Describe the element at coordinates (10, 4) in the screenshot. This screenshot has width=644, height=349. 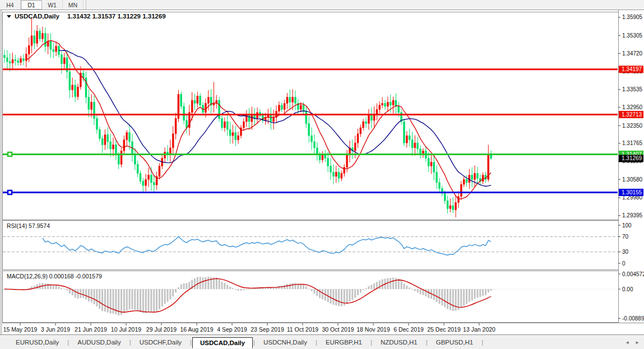
I see `timeframe-button-h4: H4` at that location.